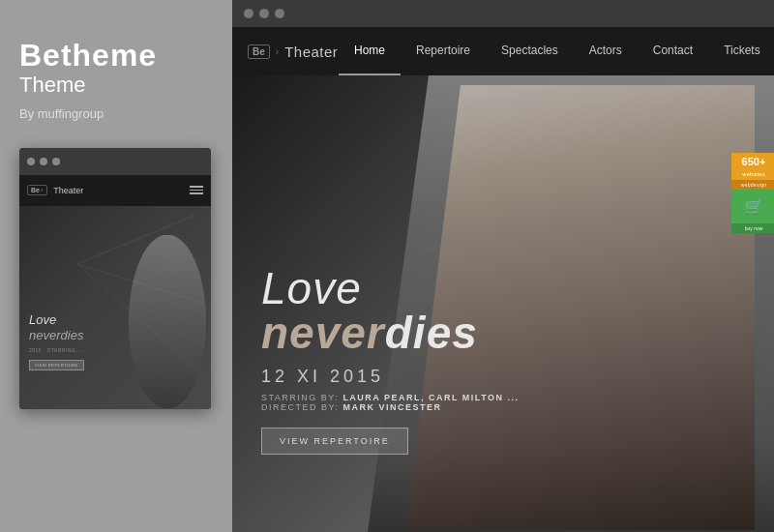 The height and width of the screenshot is (532, 774). What do you see at coordinates (68, 191) in the screenshot?
I see `mini-logo-name: Theater` at bounding box center [68, 191].